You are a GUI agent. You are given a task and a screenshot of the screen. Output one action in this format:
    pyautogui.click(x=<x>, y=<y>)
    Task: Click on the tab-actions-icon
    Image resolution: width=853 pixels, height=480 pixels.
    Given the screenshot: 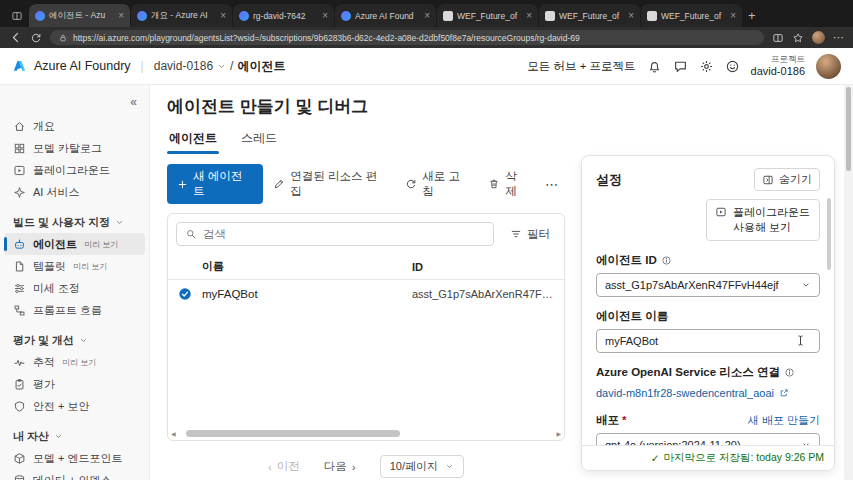 What is the action you would take?
    pyautogui.click(x=17, y=16)
    